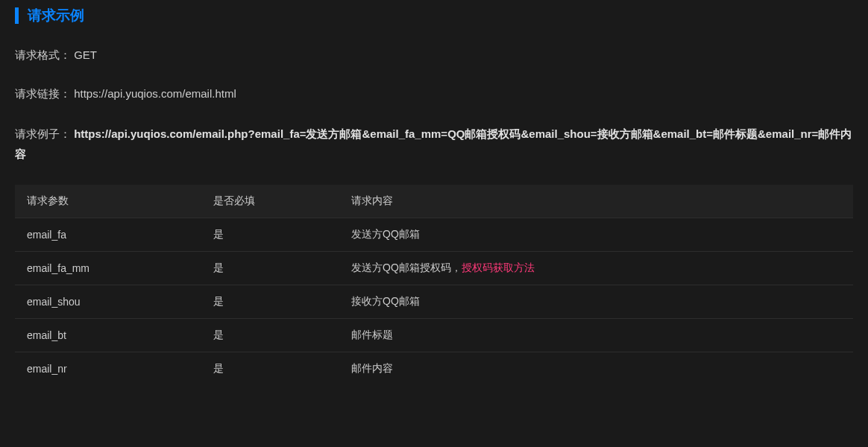  I want to click on params-table-head: 请求参数 是否必填 请求内容, so click(434, 201).